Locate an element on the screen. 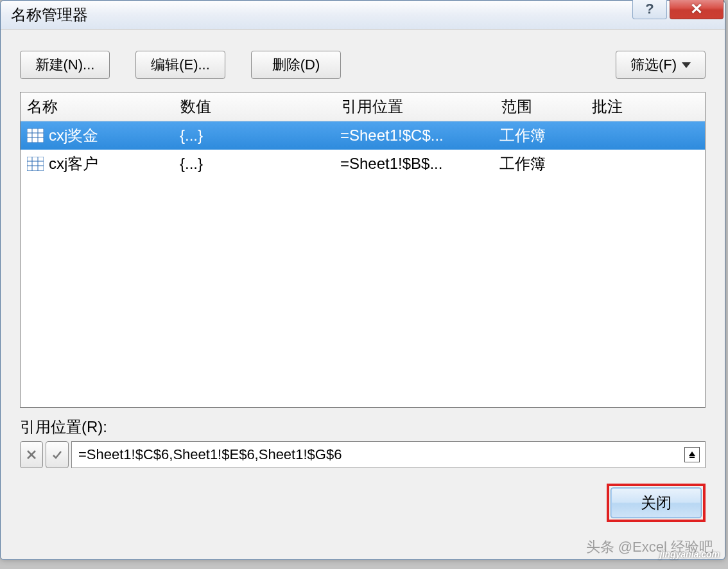 This screenshot has width=728, height=569. confirm-ref-button is located at coordinates (57, 455).